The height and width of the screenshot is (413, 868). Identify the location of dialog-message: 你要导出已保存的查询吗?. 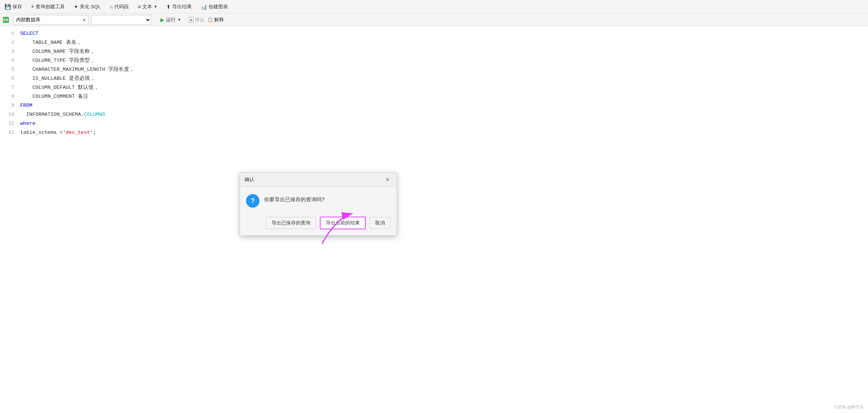
(294, 199).